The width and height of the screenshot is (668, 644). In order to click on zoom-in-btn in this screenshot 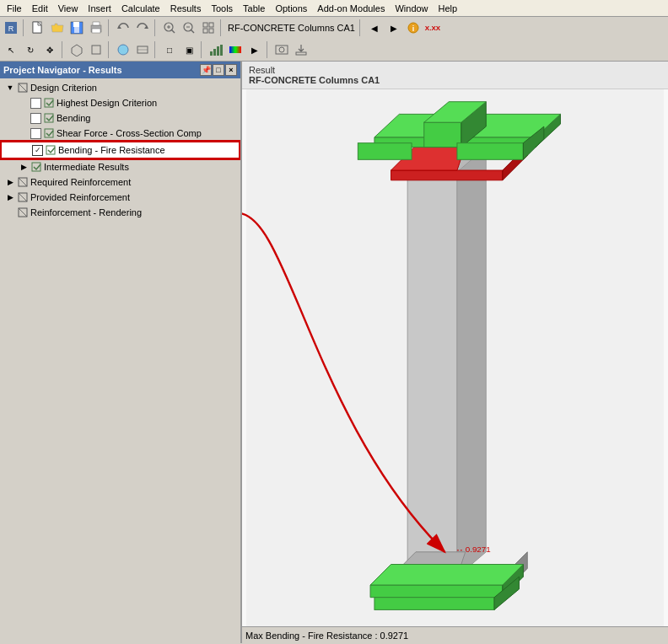, I will do `click(170, 28)`.